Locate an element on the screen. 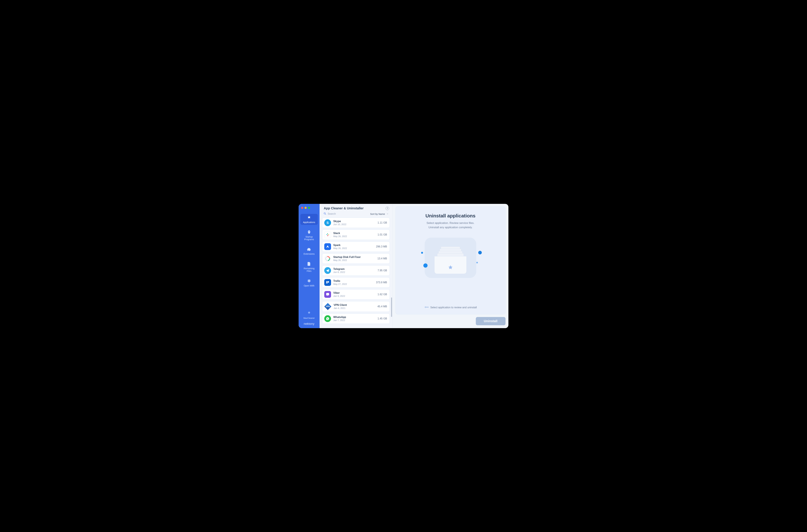  maximize-window-button is located at coordinates (309, 208).